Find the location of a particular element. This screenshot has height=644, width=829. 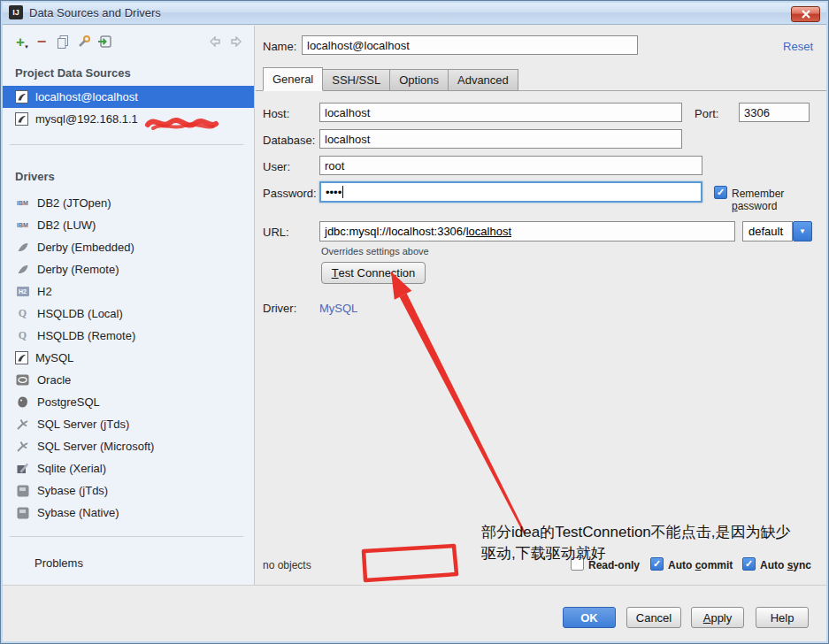

forward-icon is located at coordinates (236, 42).